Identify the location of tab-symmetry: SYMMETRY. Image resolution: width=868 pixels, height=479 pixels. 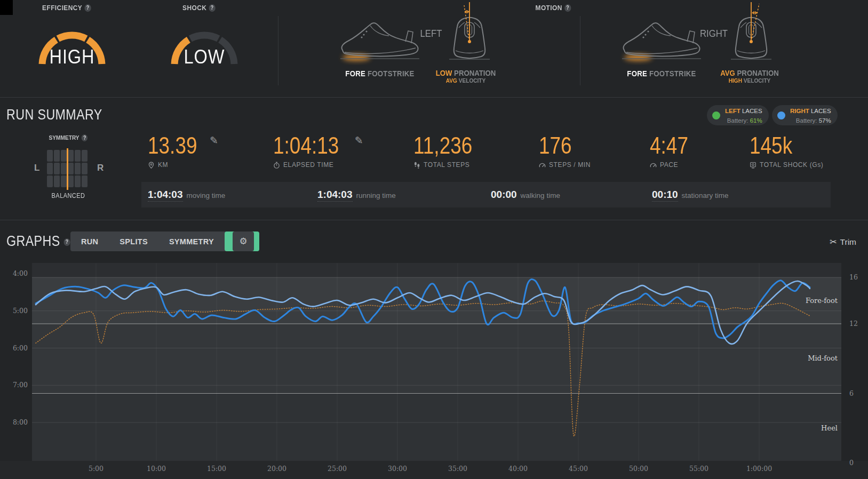
(192, 241).